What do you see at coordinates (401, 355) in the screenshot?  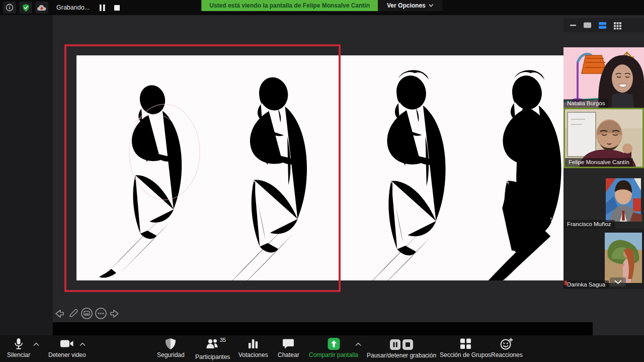 I see `pause-stop-recording-label: Pausar/detener grabación` at bounding box center [401, 355].